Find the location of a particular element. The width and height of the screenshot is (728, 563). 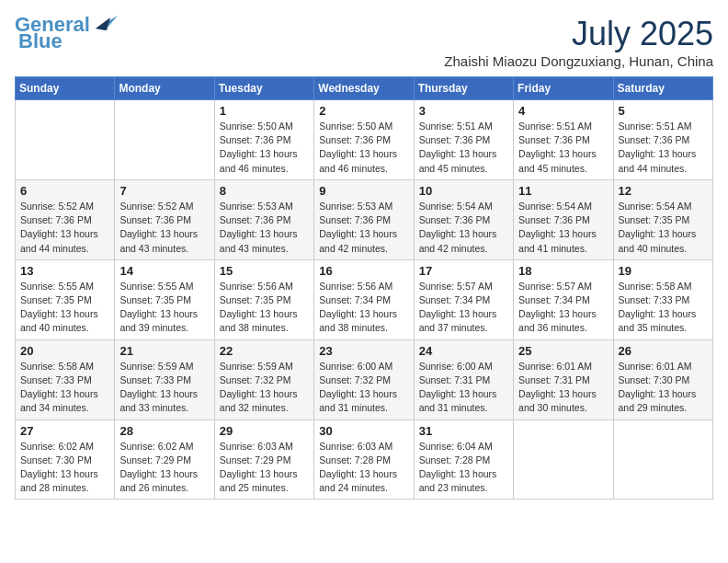

calendar-week-3: 13Sunrise: 5:55 AMSunset: 7:35 PMDayligh… is located at coordinates (364, 300).